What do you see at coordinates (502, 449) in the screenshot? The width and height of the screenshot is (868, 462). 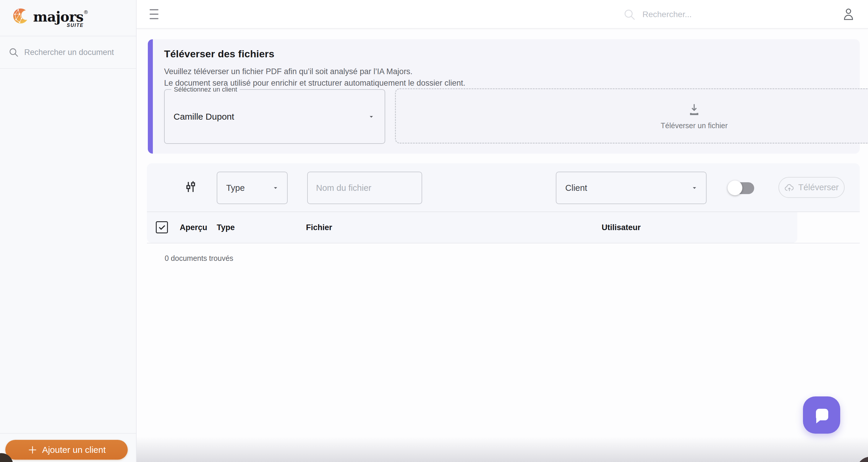 I see `bottom-fade` at bounding box center [502, 449].